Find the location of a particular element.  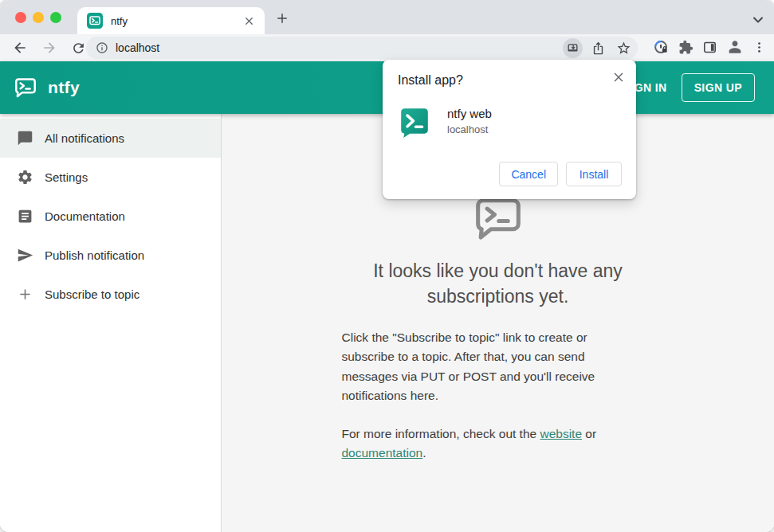

zoom-window-button is located at coordinates (56, 18).